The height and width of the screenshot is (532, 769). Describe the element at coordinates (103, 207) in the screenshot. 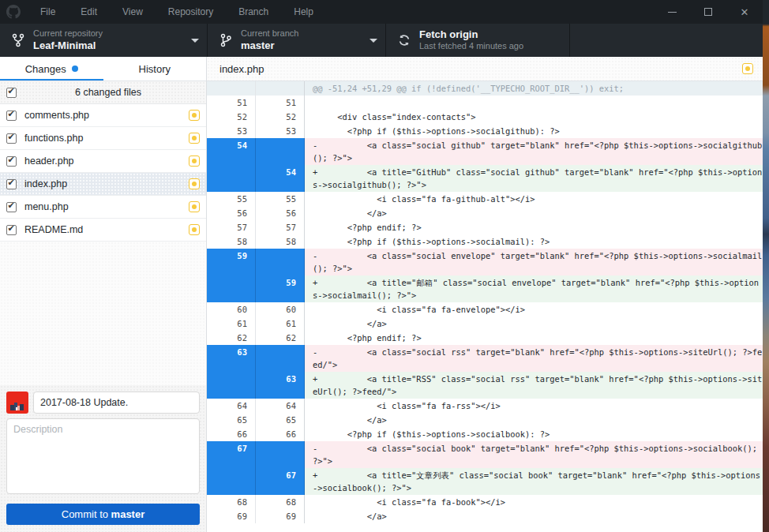

I see `file-row: menu.php` at that location.